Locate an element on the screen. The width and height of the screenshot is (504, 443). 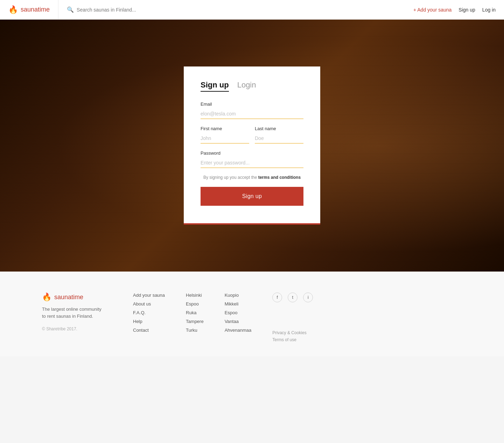
footer-link-ahvenanmaa: Ahvenanmaa is located at coordinates (238, 330).